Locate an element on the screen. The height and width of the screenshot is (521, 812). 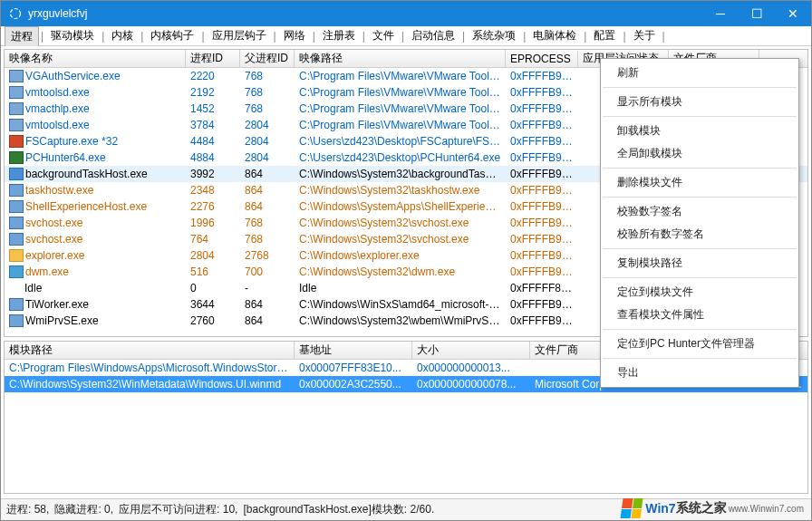
menu-tab: 文件 is located at coordinates (383, 36).